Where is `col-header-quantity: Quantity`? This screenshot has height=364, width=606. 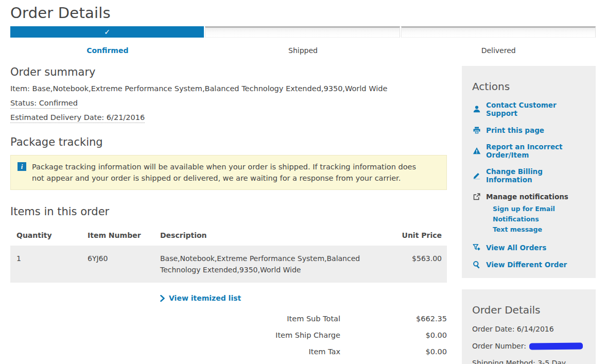 col-header-quantity: Quantity is located at coordinates (52, 235).